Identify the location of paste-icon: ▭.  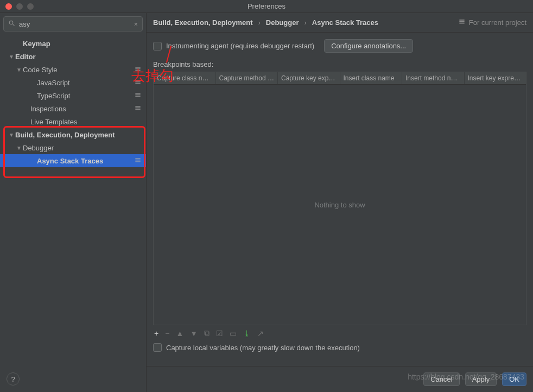
(233, 333).